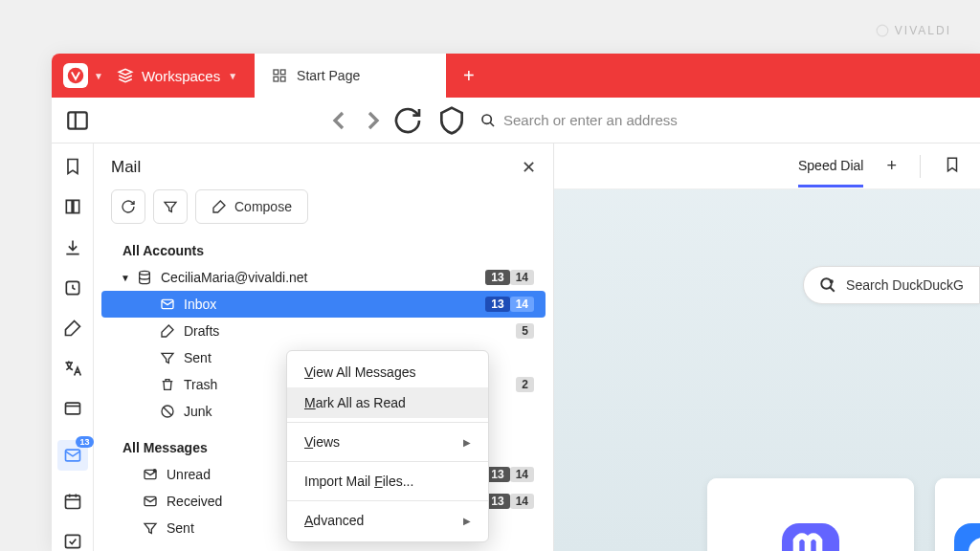  What do you see at coordinates (722, 121) in the screenshot?
I see `address-bar: Search or enter an address` at bounding box center [722, 121].